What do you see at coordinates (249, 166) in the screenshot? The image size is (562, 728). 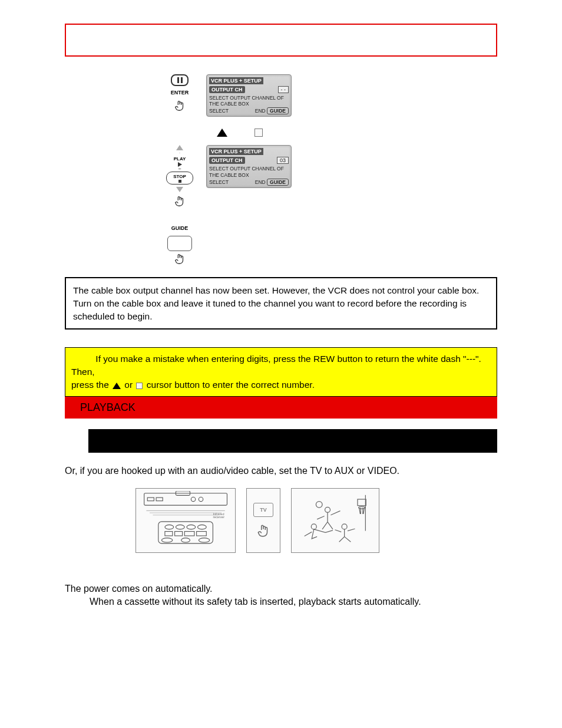 I see `osd-screen-2: VCR PLUS + SETUP OUTPUT CH 03 SELECT OUT…` at bounding box center [249, 166].